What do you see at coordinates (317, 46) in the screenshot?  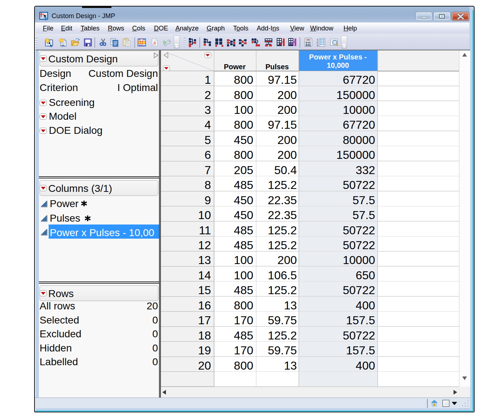 I see `svg-text: 3` at bounding box center [317, 46].